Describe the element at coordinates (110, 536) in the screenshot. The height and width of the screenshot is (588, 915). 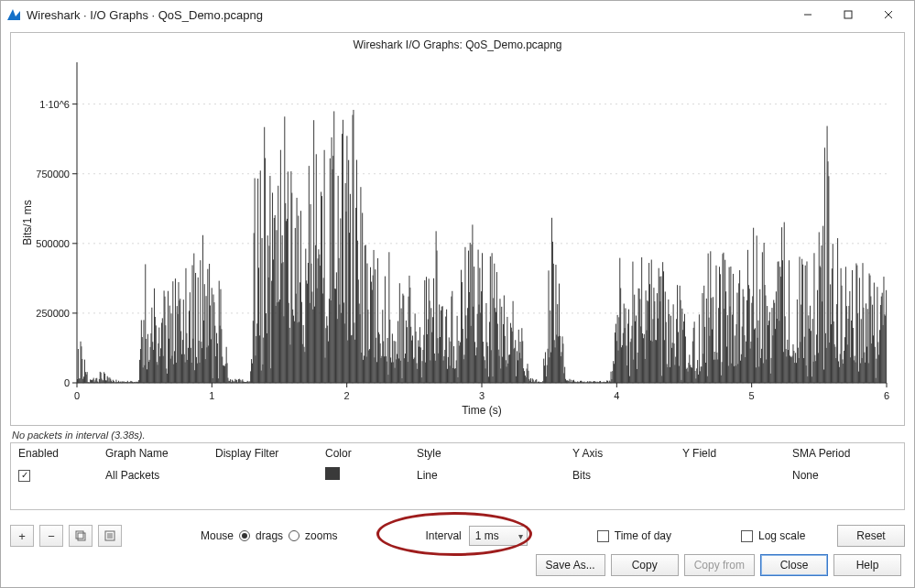
I see `clear-graphs-button` at that location.